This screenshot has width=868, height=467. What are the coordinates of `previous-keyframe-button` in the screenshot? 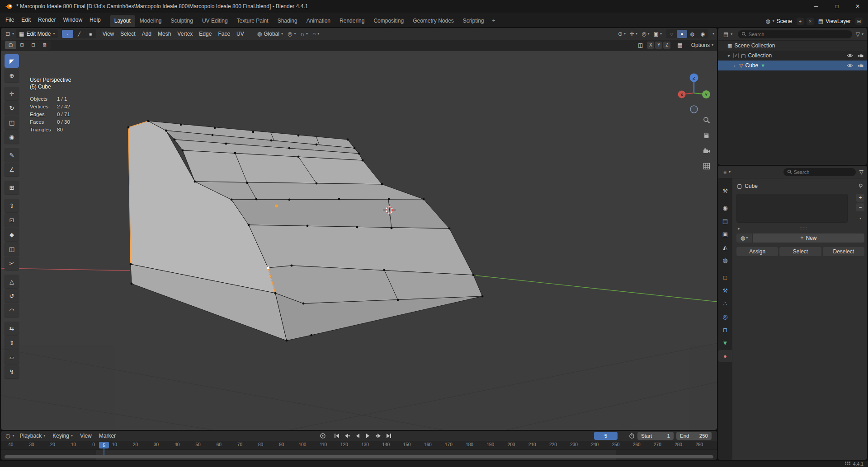 It's located at (347, 436).